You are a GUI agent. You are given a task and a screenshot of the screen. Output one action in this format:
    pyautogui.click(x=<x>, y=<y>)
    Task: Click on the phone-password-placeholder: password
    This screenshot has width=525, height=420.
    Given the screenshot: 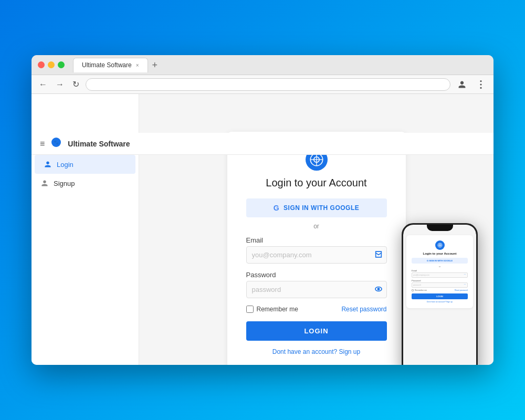 What is the action you would take?
    pyautogui.click(x=417, y=285)
    